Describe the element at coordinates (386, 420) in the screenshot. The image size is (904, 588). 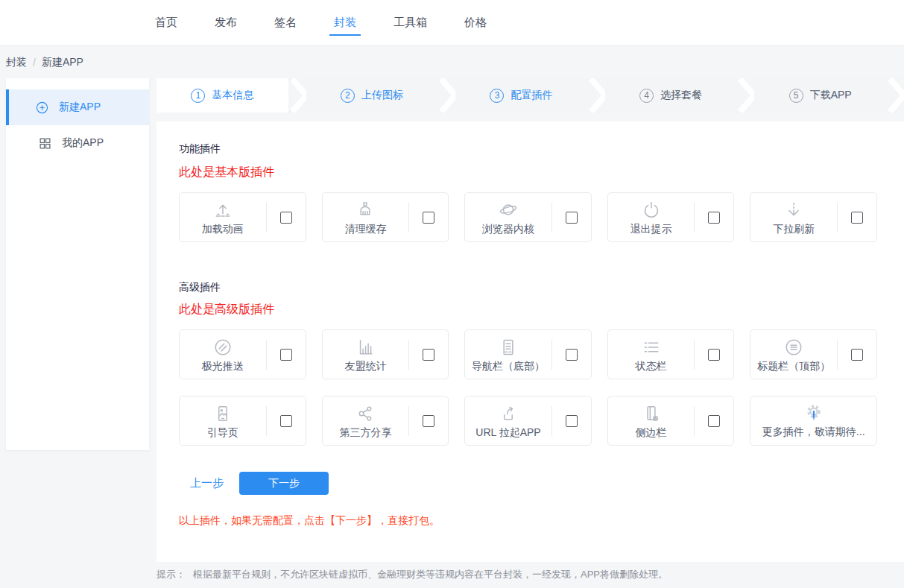
I see `plugin-card-third-party-share: 第三方分享` at that location.